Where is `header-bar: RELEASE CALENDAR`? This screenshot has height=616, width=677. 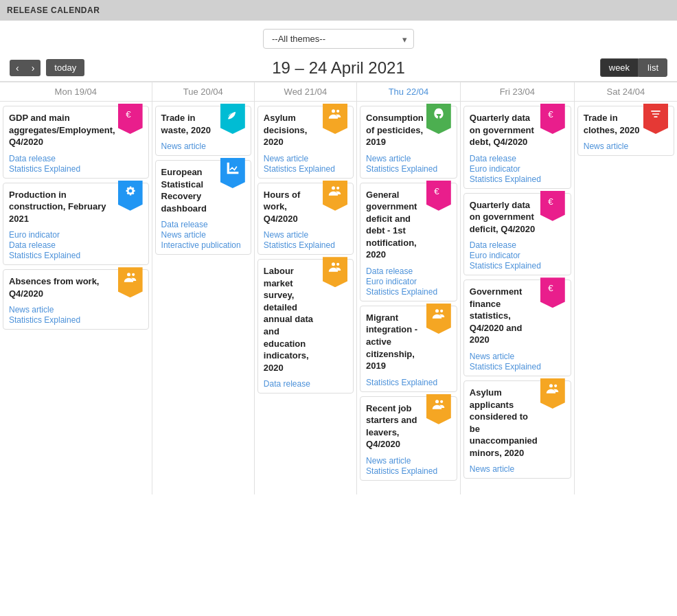
header-bar: RELEASE CALENDAR is located at coordinates (338, 10).